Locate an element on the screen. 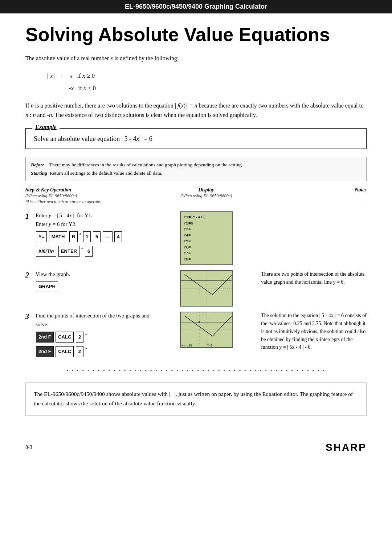 This screenshot has height=555, width=392. step-3-keys-row2: 2nd F CALC 2 * is located at coordinates (95, 351).